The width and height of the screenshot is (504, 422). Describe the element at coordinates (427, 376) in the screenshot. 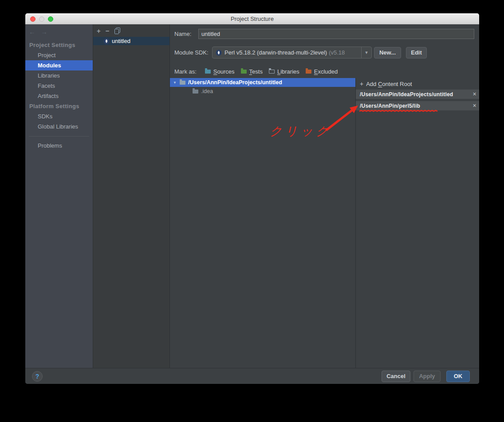

I see `apply-button: Apply` at that location.